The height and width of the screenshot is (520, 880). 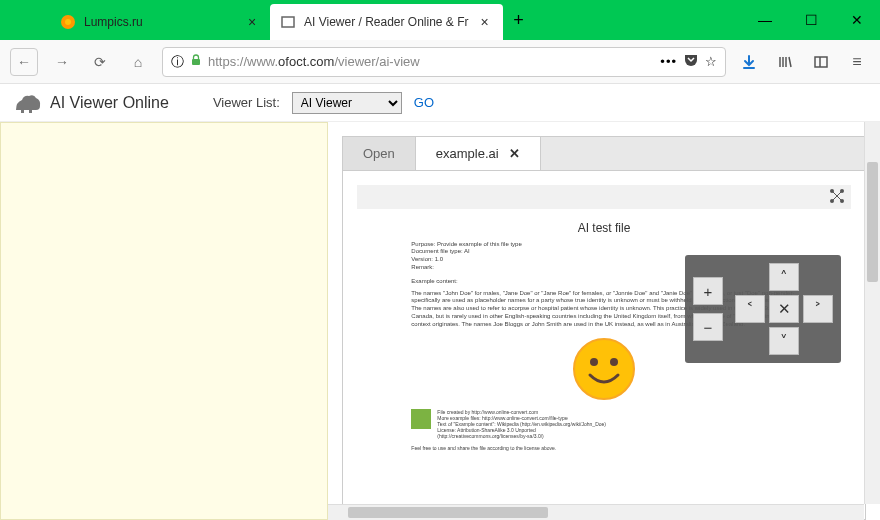 I want to click on zoom-out-button: −, so click(x=708, y=327).